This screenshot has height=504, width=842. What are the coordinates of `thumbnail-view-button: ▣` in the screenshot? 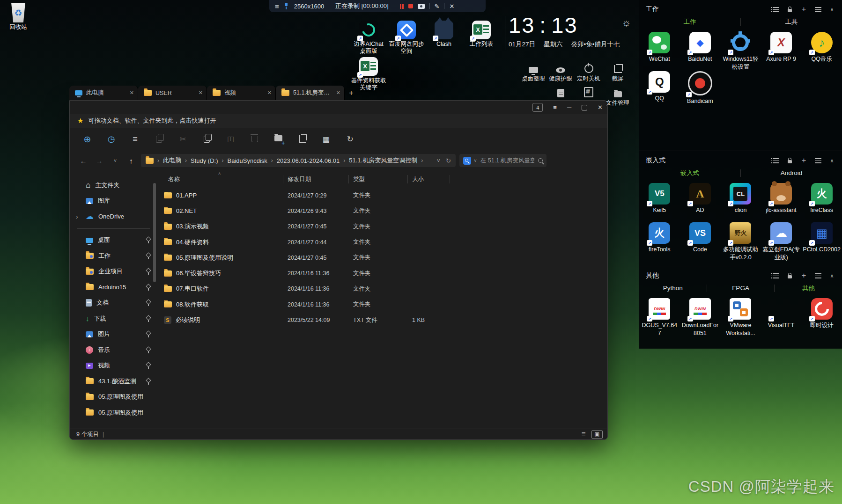 It's located at (597, 434).